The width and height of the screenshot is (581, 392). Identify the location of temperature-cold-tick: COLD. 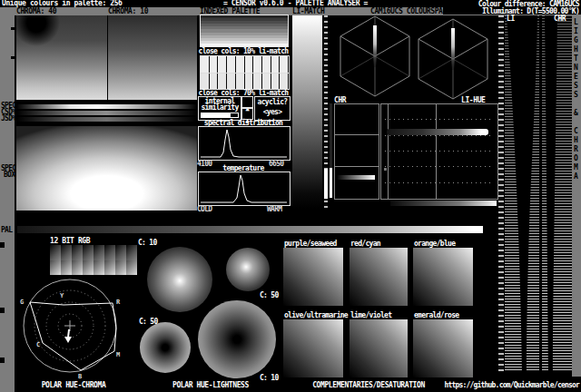
(204, 209).